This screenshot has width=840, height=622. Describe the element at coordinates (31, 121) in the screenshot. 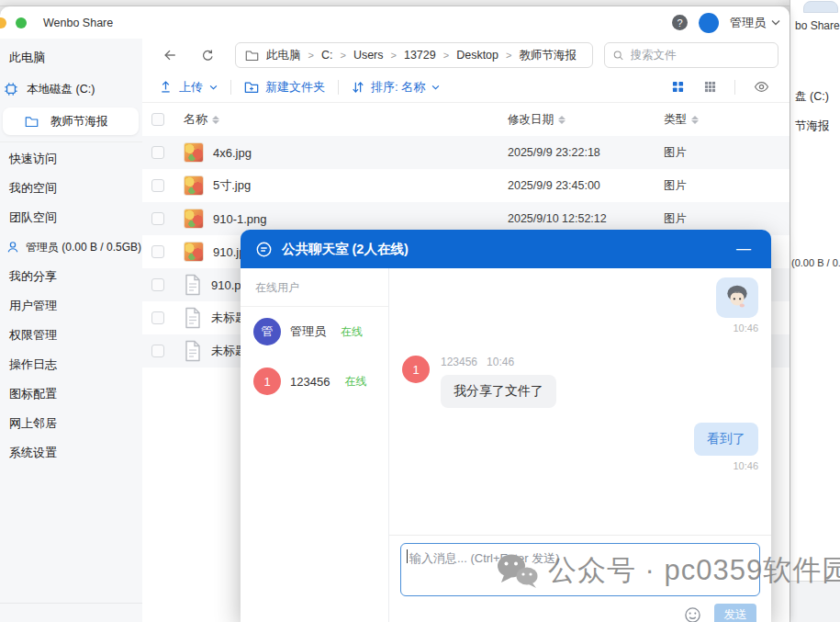

I see `folder-icon` at that location.